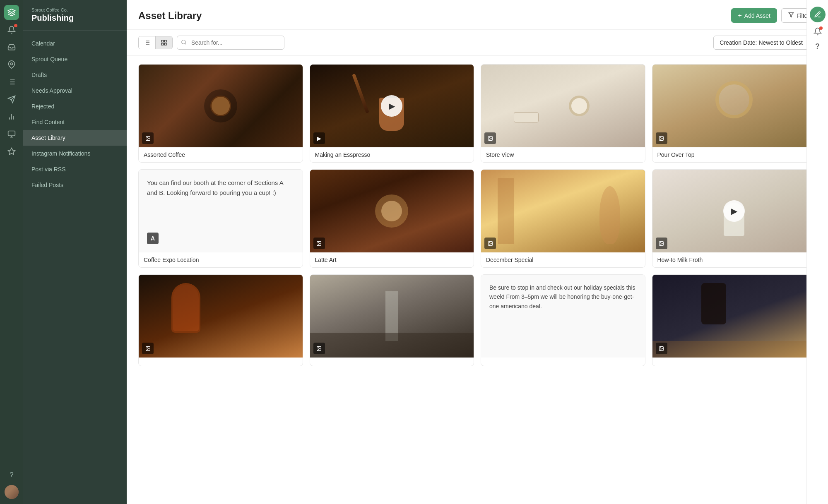 This screenshot has width=828, height=504. I want to click on add-asset-button: + Add Asset, so click(754, 16).